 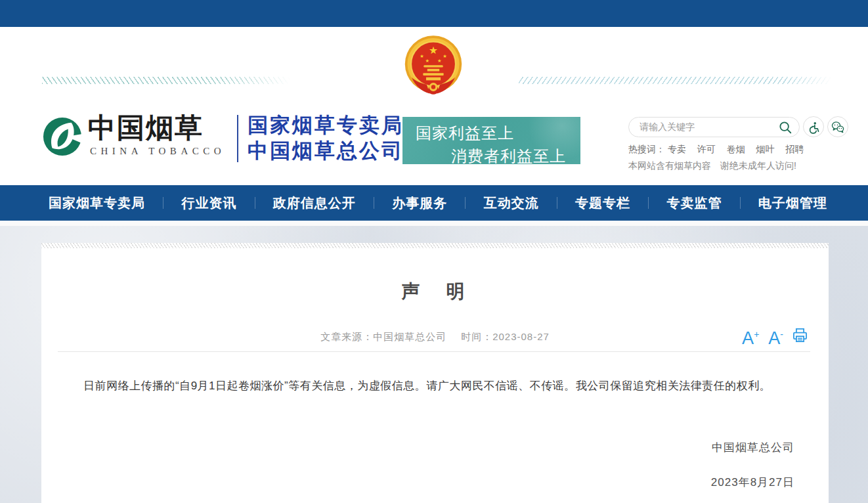 I want to click on main-nav: 国家烟草专卖局 行业资讯 政府信息公开 办事服务 互动交流 专题专栏 专卖监管 …, so click(x=434, y=203).